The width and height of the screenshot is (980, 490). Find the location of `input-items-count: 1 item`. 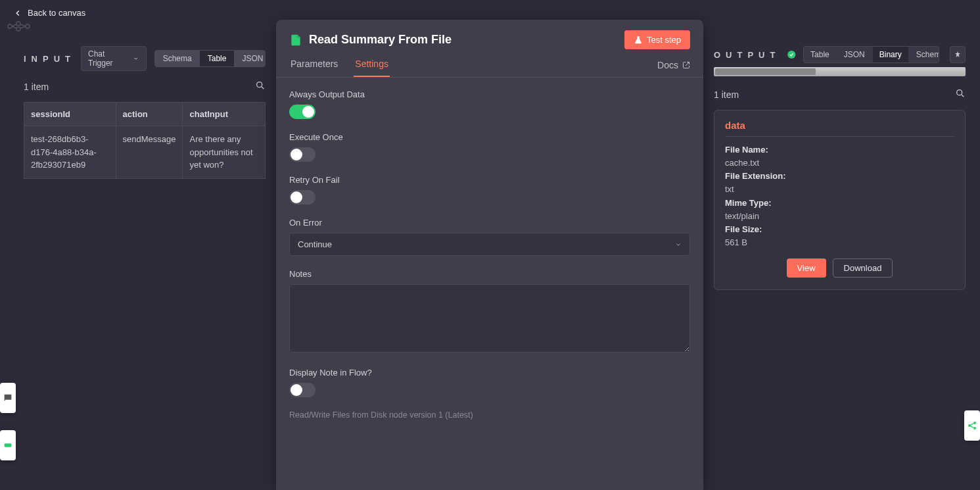

input-items-count: 1 item is located at coordinates (36, 87).